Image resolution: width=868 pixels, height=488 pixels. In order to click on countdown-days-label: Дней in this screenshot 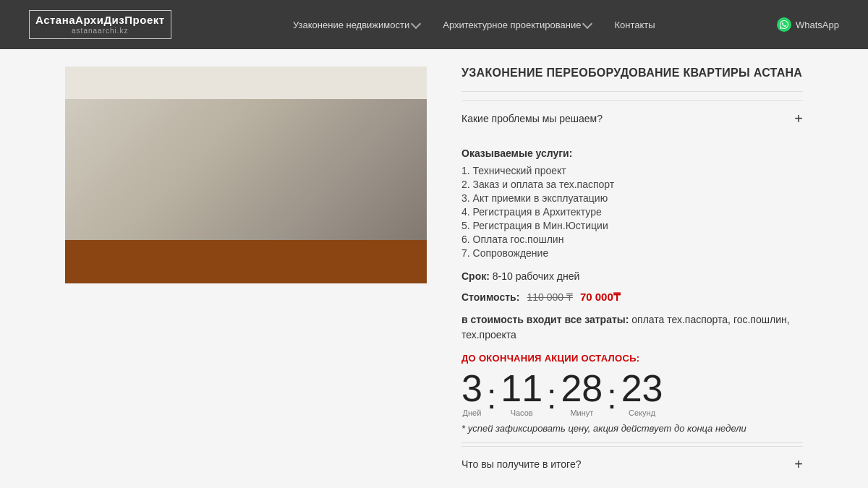, I will do `click(472, 413)`.